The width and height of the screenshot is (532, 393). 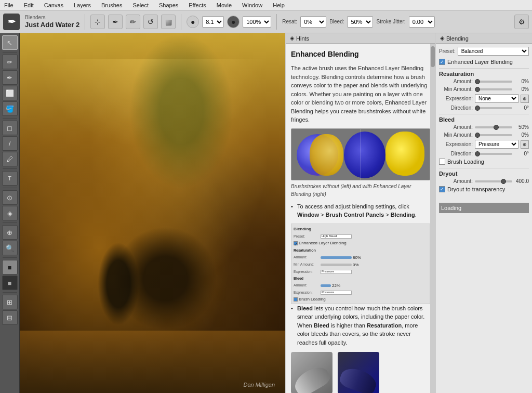 What do you see at coordinates (494, 154) in the screenshot?
I see `bleed-dir-slider` at bounding box center [494, 154].